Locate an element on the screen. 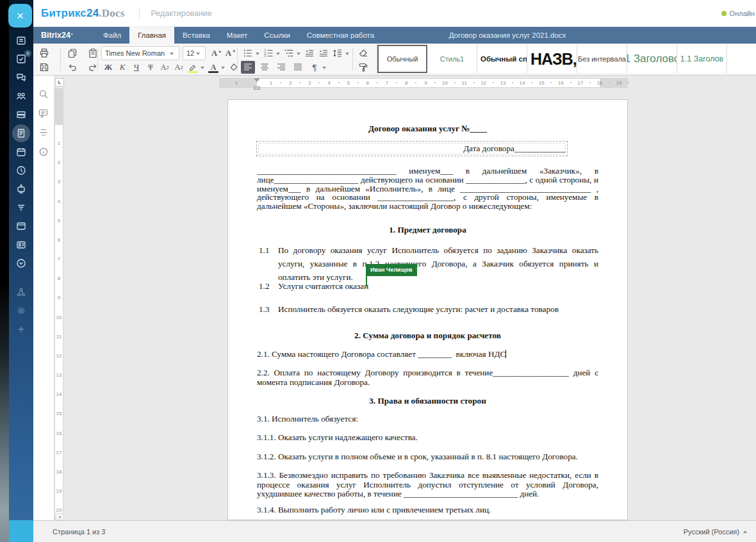 This screenshot has height=542, width=756. close-document-button: × is located at coordinates (21, 15).